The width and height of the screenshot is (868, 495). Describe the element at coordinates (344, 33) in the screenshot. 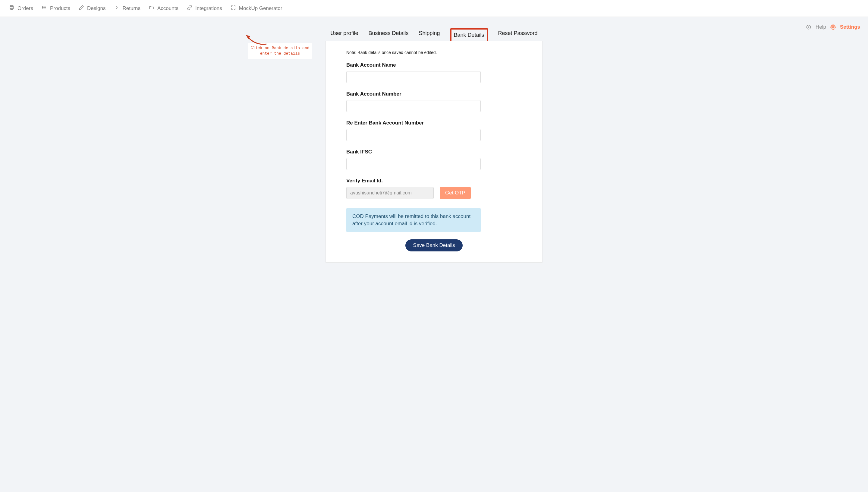

I see `tab-user-profile: User profile` at that location.